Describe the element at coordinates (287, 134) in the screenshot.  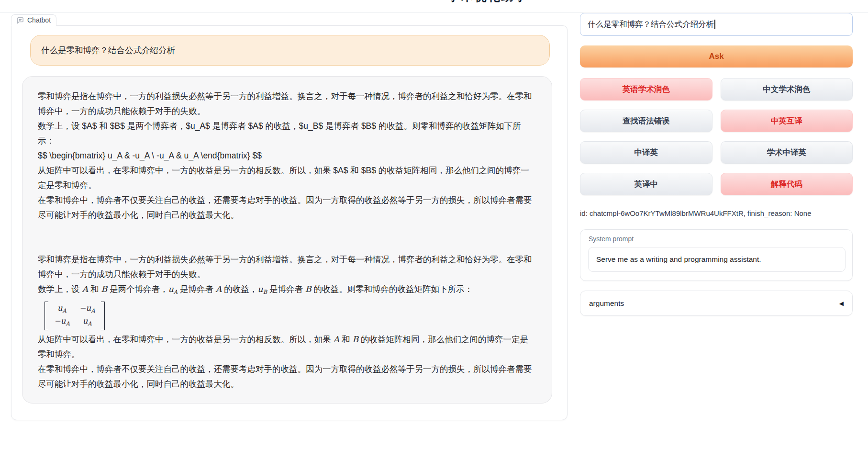
I see `bot-raw-paragraph-2: 数学上，设 $A$ 和 $B$ 是两个博弈者，$u_A$ 是博弈者 $A$ 的收…` at that location.